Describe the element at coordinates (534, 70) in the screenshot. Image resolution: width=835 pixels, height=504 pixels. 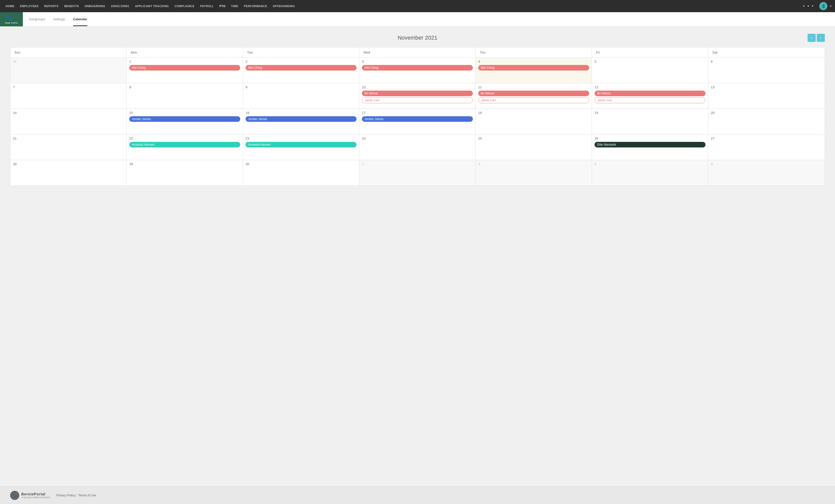
I see `calendar-cell: 4Niki Ching` at that location.